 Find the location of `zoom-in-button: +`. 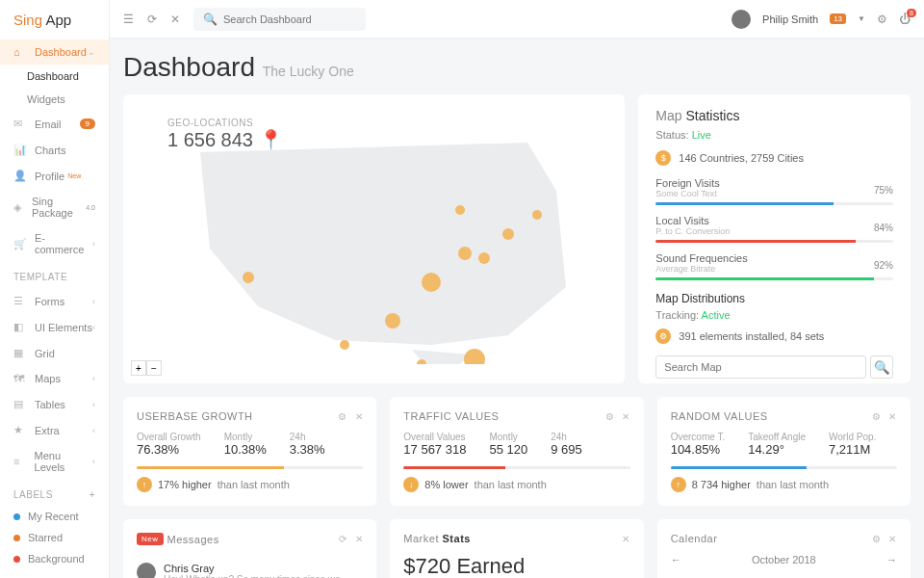

zoom-in-button: + is located at coordinates (139, 368).